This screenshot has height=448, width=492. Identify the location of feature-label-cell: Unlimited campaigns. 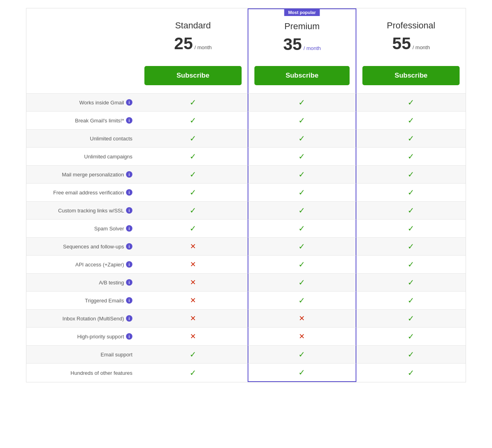
(82, 156).